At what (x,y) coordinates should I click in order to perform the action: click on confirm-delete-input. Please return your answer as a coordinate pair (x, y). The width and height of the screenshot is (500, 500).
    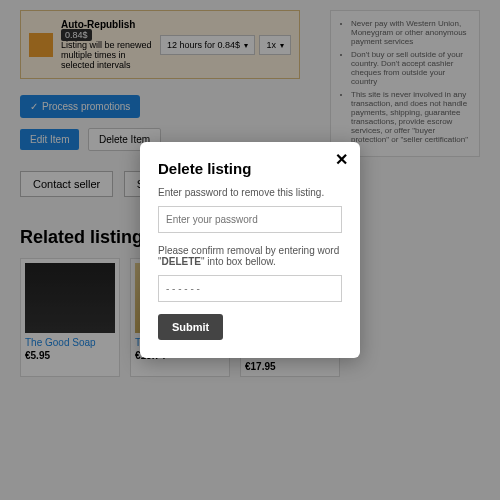
    Looking at the image, I should click on (250, 288).